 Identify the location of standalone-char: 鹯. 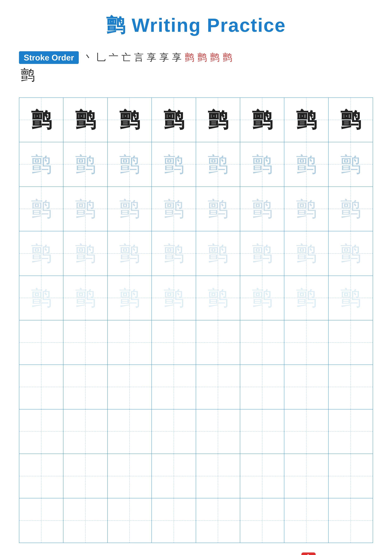
(197, 75).